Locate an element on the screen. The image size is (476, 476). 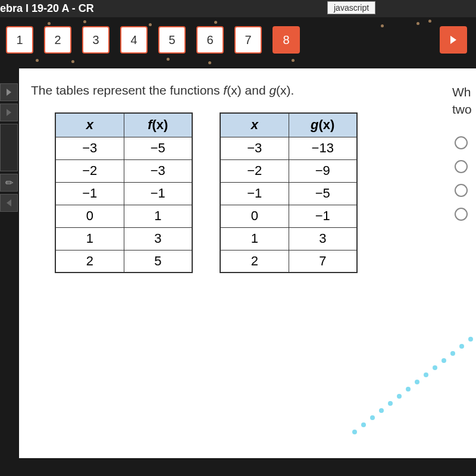
nav-question-6: 6 is located at coordinates (210, 40).